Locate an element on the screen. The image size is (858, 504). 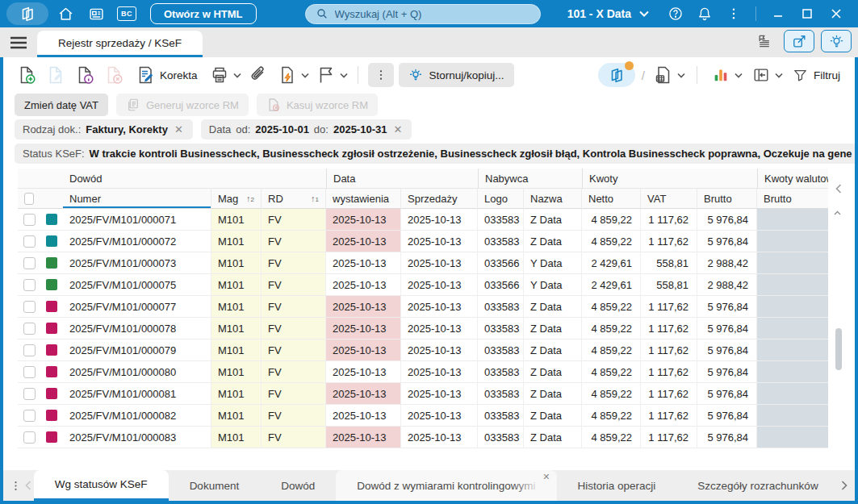
chart-view-button is located at coordinates (726, 75).